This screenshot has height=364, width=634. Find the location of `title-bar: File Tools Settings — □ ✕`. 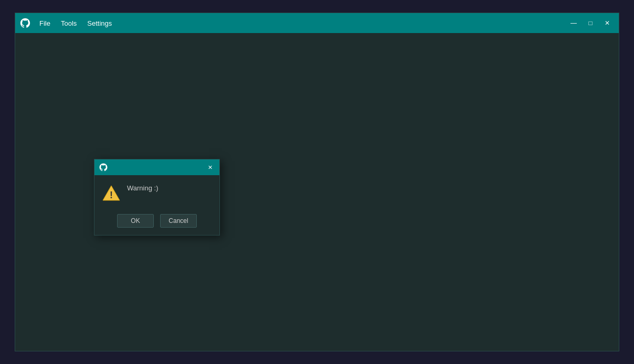

title-bar: File Tools Settings — □ ✕ is located at coordinates (317, 23).